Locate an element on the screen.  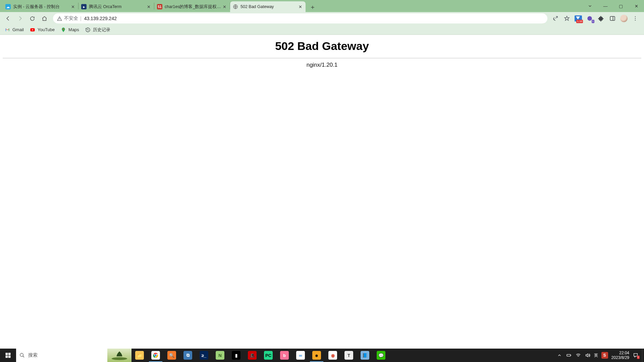
switchyomega-extension-icon: 1 is located at coordinates (590, 18).